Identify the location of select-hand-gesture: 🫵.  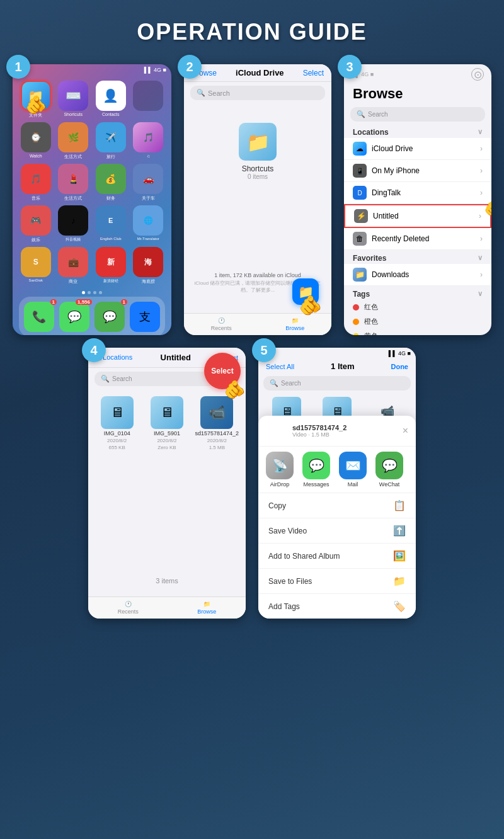
(234, 389).